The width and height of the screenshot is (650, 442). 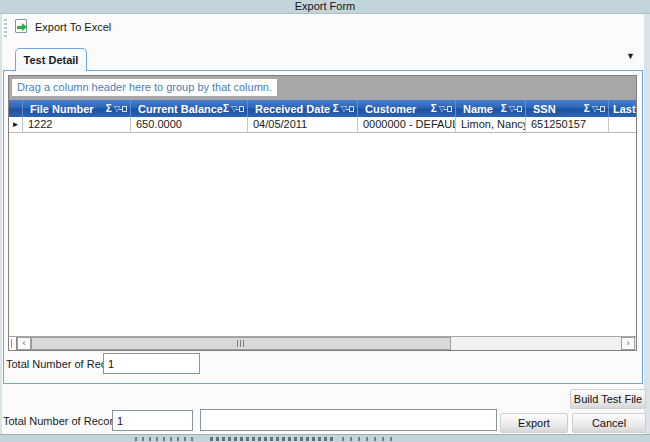 What do you see at coordinates (6, 28) in the screenshot?
I see `toolbar-grip-handle` at bounding box center [6, 28].